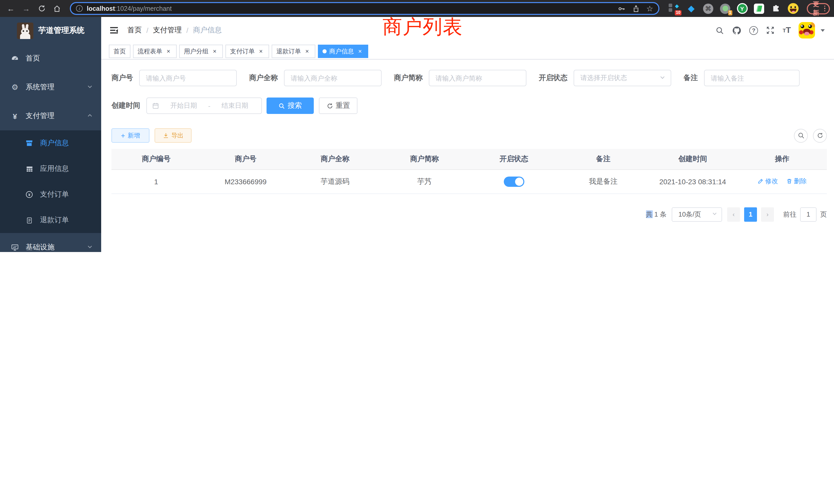  Describe the element at coordinates (51, 194) in the screenshot. I see `sidebar-item-pay-order: ¥ 支付订单` at that location.